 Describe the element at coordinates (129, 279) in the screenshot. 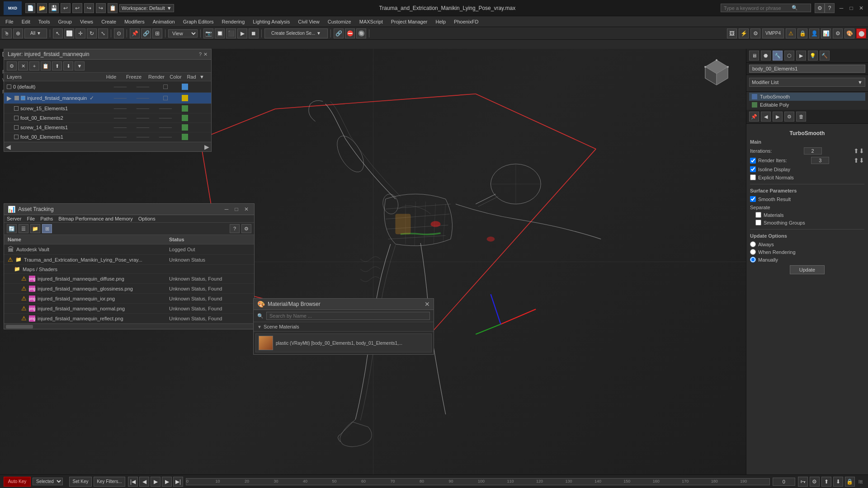

I see `asset-row-diffuse: ⚠ png injured_firstaid_mannequin_diffuse…` at that location.